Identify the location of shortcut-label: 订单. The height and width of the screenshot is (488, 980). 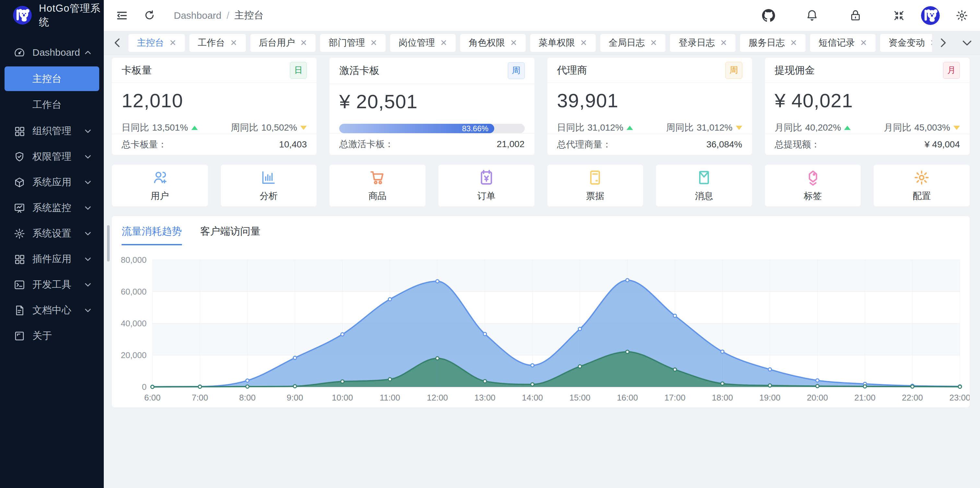
(486, 196).